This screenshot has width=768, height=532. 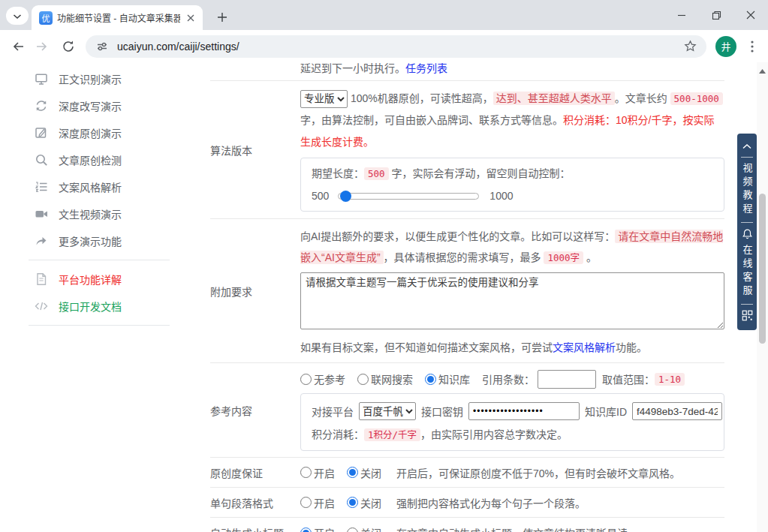 What do you see at coordinates (432, 120) in the screenshot?
I see `algorithm-desc-text: 字，由算法控制，可自由嵌入品牌词、联系方式等信息。` at bounding box center [432, 120].